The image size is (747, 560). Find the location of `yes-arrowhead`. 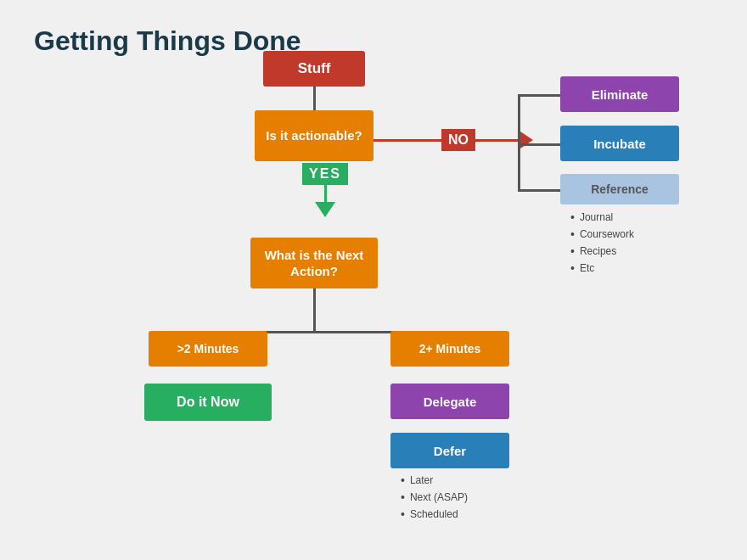

yes-arrowhead is located at coordinates (325, 210).